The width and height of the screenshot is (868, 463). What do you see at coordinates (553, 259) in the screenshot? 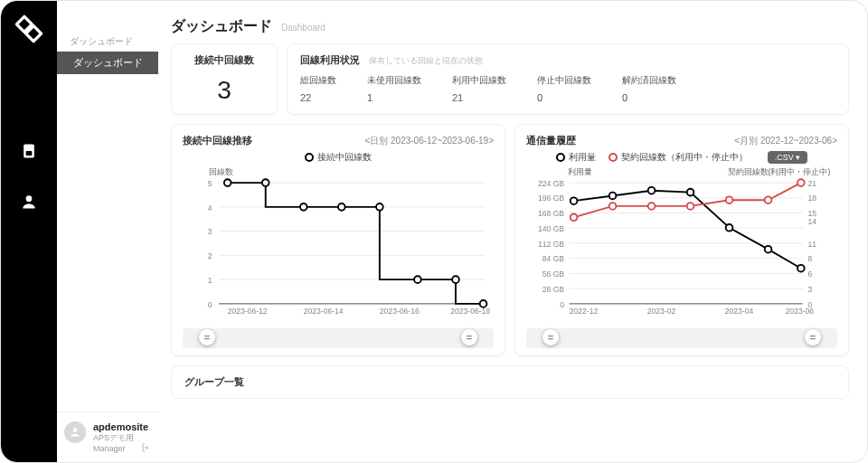
I see `svg-text: 84 GB` at bounding box center [553, 259].